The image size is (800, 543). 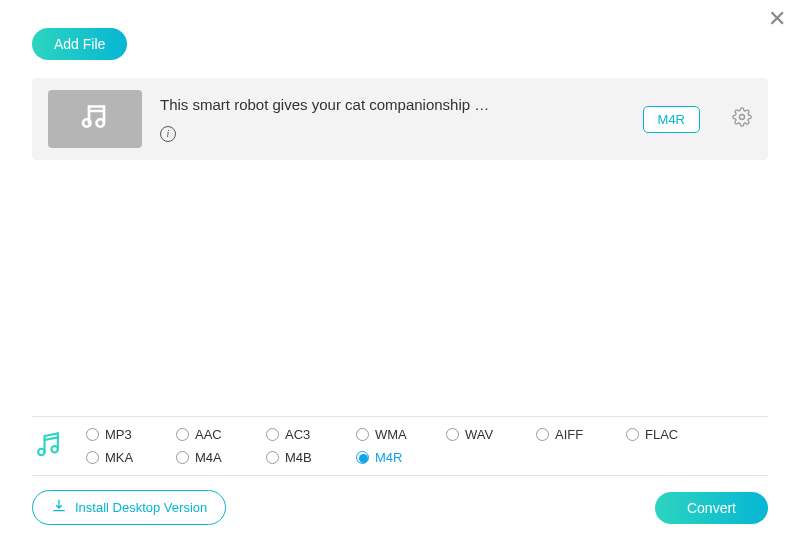 What do you see at coordinates (168, 134) in the screenshot?
I see `info-icon: i` at bounding box center [168, 134].